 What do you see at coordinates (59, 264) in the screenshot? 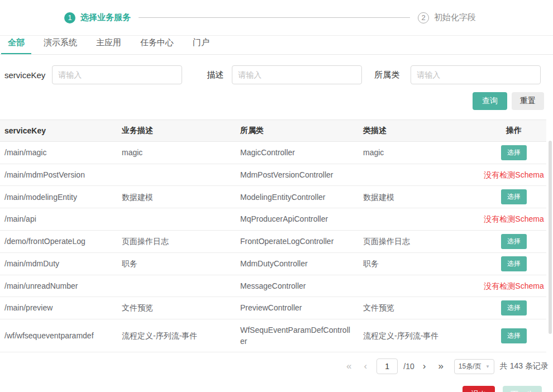
I see `cell-service-key: /main/mdmDuty` at bounding box center [59, 264].